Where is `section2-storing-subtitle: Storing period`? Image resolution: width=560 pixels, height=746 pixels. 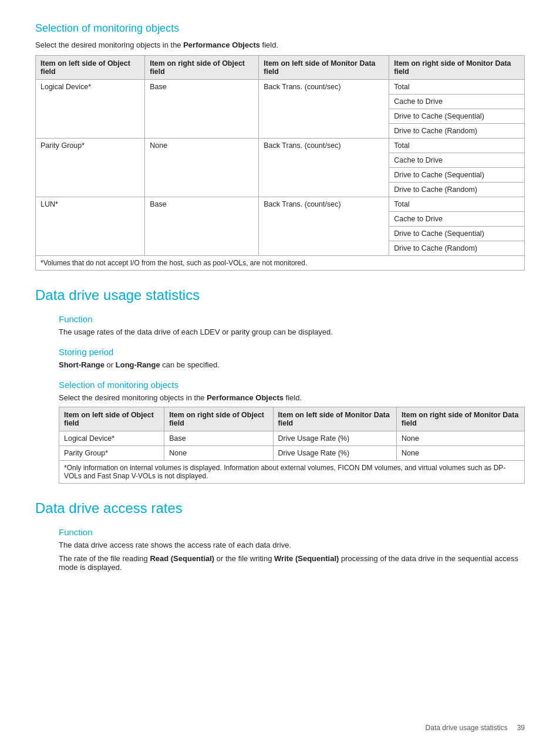
section2-storing-subtitle: Storing period is located at coordinates (280, 352).